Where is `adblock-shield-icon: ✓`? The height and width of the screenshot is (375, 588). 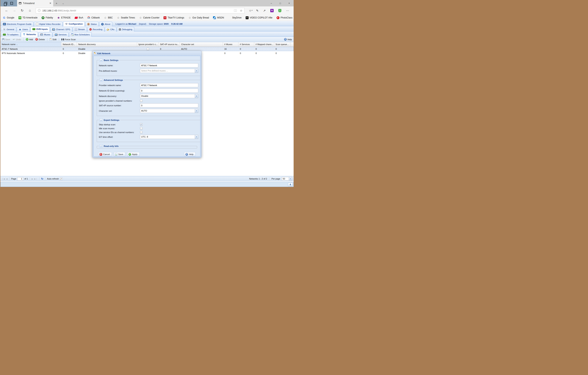 adblock-shield-icon: ✓ is located at coordinates (280, 11).